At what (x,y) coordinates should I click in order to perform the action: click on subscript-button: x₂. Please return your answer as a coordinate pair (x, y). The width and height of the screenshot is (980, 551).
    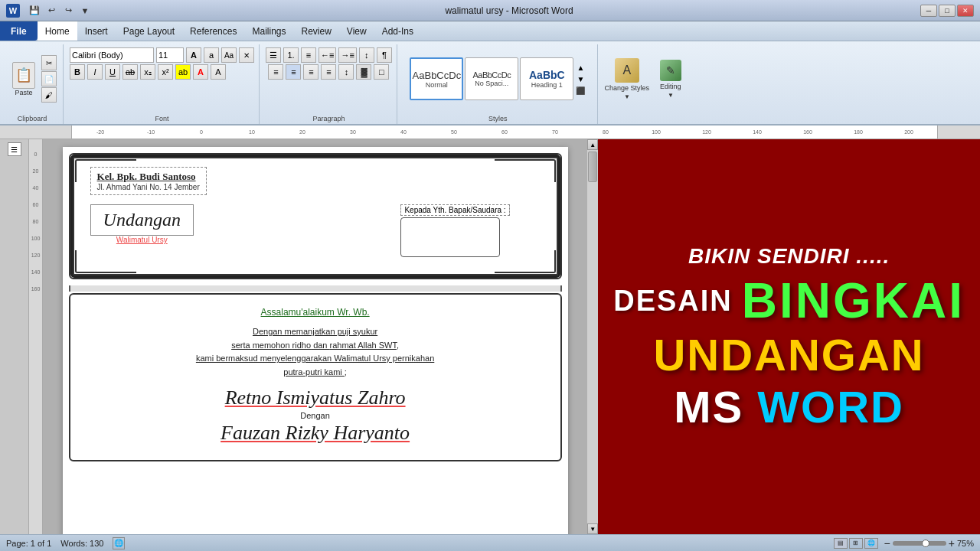
    Looking at the image, I should click on (148, 72).